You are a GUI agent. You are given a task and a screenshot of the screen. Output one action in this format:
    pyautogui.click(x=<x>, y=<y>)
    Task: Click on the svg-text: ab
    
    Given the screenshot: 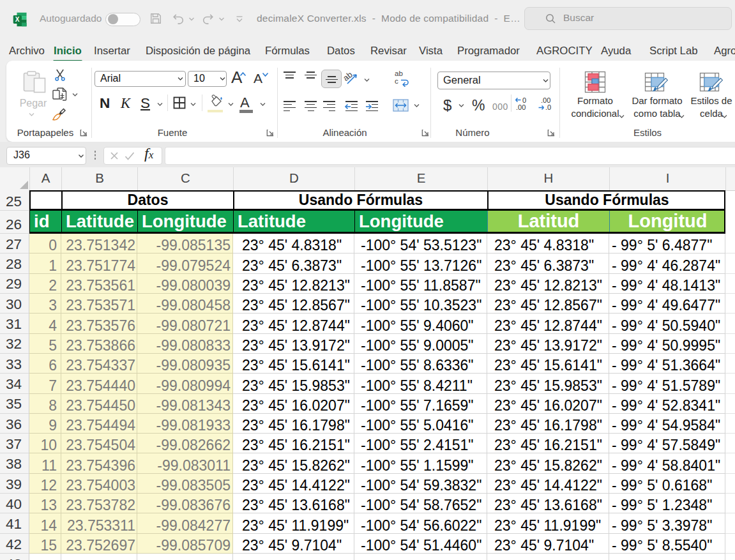 What is the action you would take?
    pyautogui.click(x=398, y=73)
    